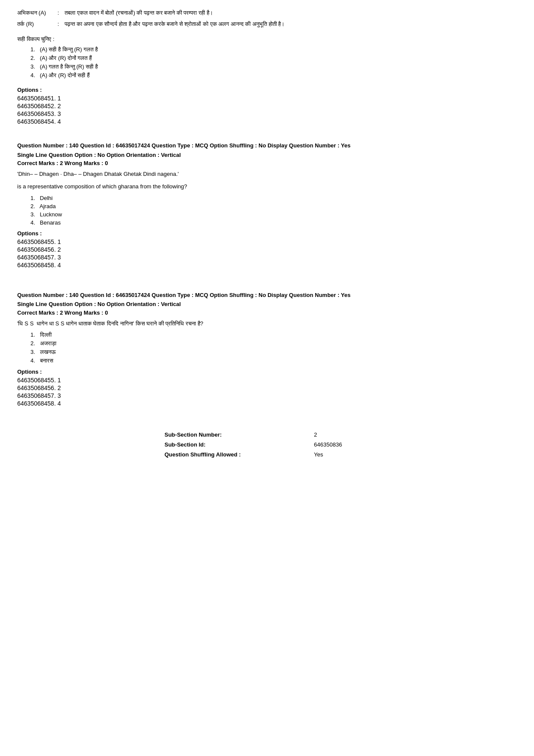 This screenshot has height=756, width=534. I want to click on sub-section-number-value: 2, so click(342, 434).